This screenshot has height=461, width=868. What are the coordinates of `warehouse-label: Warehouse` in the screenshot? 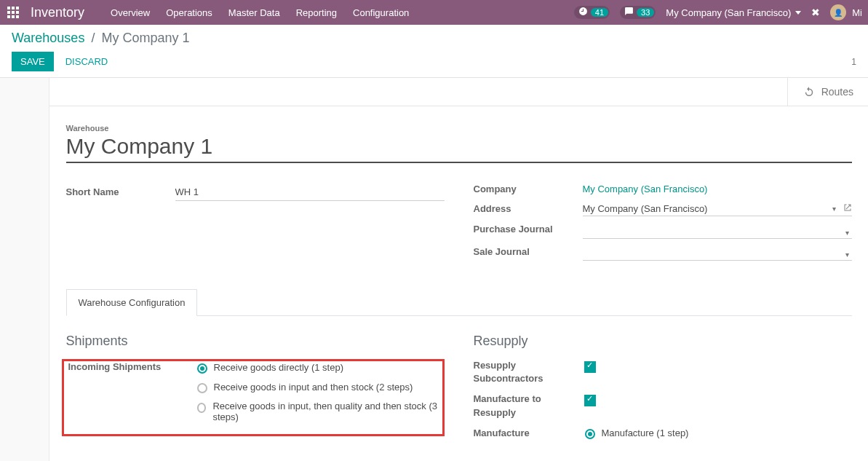 It's located at (459, 128).